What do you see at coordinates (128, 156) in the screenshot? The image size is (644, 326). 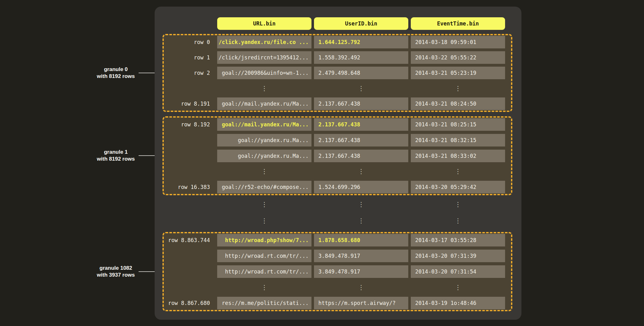 I see `granule-1-annotation: granule 1 with 8192 rows` at bounding box center [128, 156].